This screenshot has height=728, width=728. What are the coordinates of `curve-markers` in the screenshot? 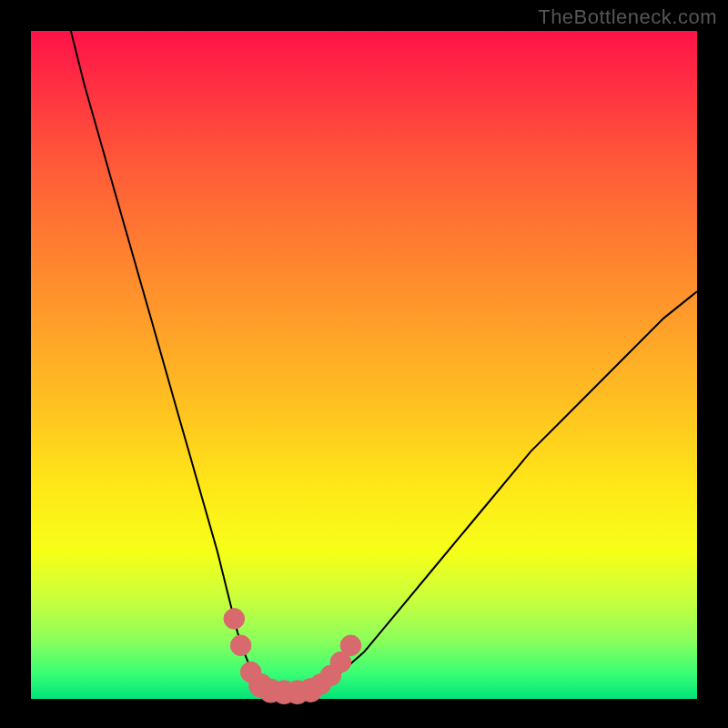 It's located at (293, 657).